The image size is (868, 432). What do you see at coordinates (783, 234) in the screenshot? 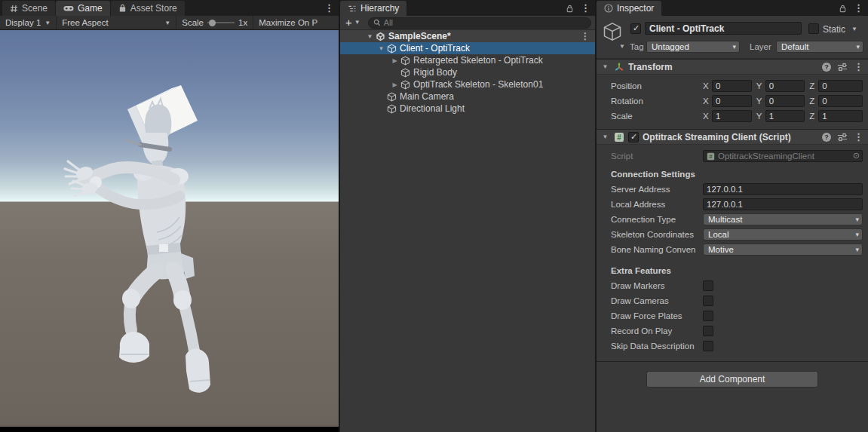
I see `skeleton-coordinates-dropdown: Local` at bounding box center [783, 234].